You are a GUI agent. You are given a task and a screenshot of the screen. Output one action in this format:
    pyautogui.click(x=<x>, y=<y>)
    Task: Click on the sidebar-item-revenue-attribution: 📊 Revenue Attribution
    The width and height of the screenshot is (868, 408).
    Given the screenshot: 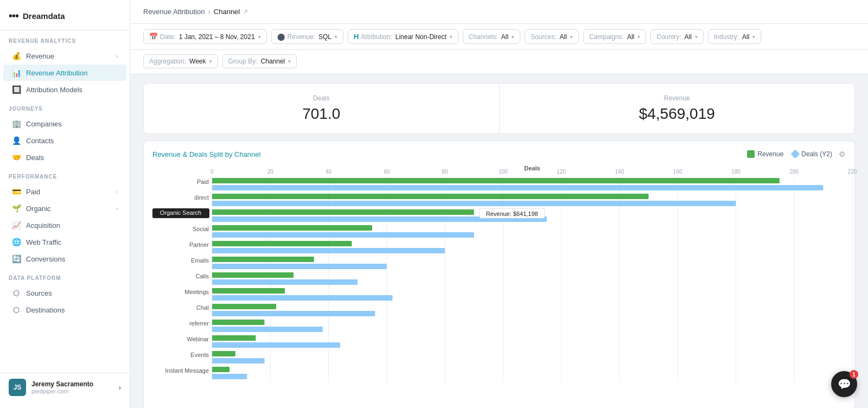 What is the action you would take?
    pyautogui.click(x=65, y=73)
    